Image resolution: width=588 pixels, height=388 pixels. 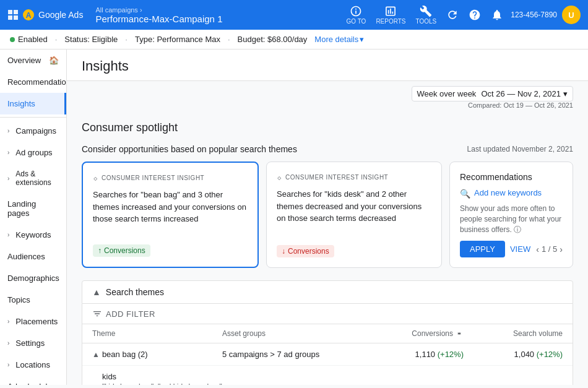 I want to click on recommendations-title: Recommendations, so click(x=511, y=177).